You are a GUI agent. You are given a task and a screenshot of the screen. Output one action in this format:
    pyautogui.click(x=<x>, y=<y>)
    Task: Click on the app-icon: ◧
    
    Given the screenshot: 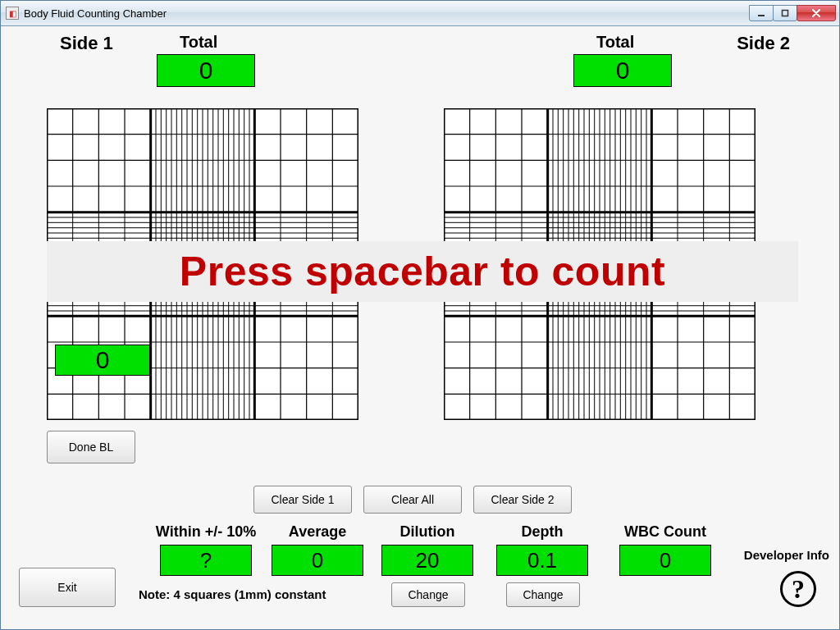 What is the action you would take?
    pyautogui.click(x=12, y=13)
    